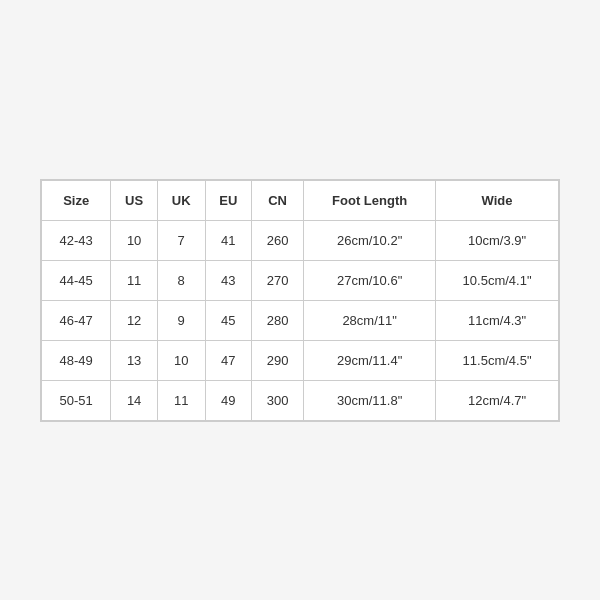 This screenshot has height=600, width=600. I want to click on table-row: 50-5114114930030cm/11.8"12cm/4.7", so click(300, 400).